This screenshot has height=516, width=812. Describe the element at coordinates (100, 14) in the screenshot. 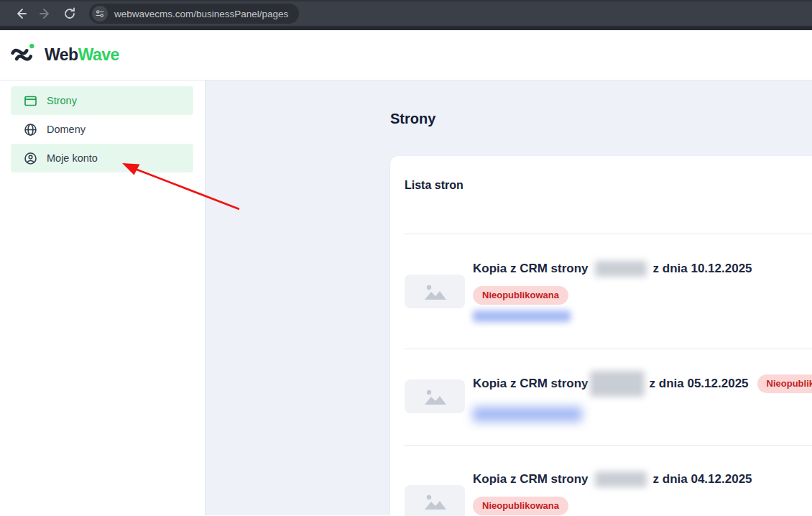

I see `site-settings-icon` at that location.